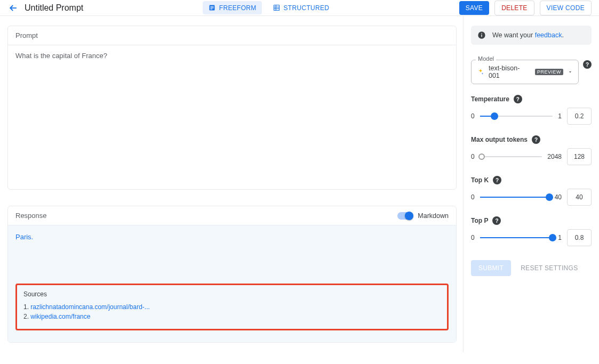 Image resolution: width=599 pixels, height=364 pixels. What do you see at coordinates (233, 7) in the screenshot?
I see `tab-freeform: FREEFORM` at bounding box center [233, 7].